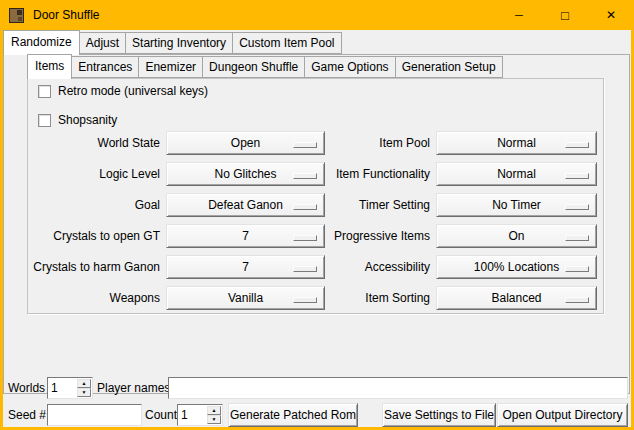 This screenshot has height=430, width=634. I want to click on maximize-button: □, so click(565, 15).